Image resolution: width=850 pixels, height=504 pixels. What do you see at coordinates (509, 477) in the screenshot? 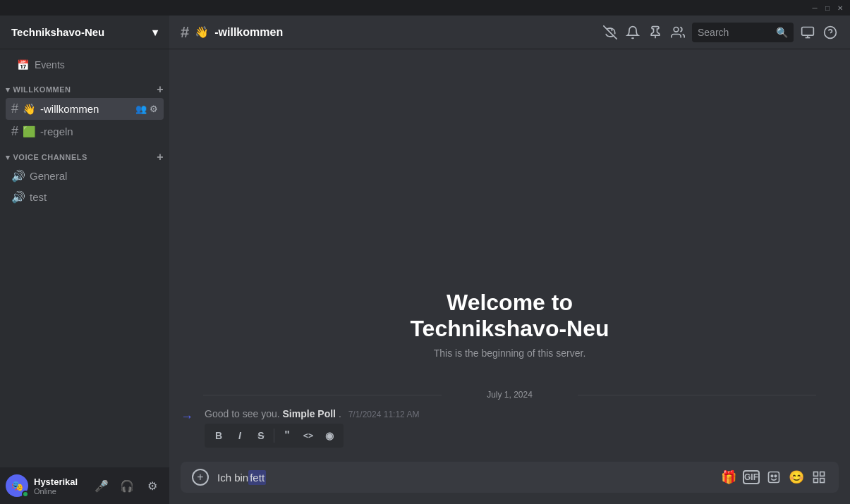
I see `message-input-box: + Ich bin fett 🎁 GIF 😊` at bounding box center [509, 477].